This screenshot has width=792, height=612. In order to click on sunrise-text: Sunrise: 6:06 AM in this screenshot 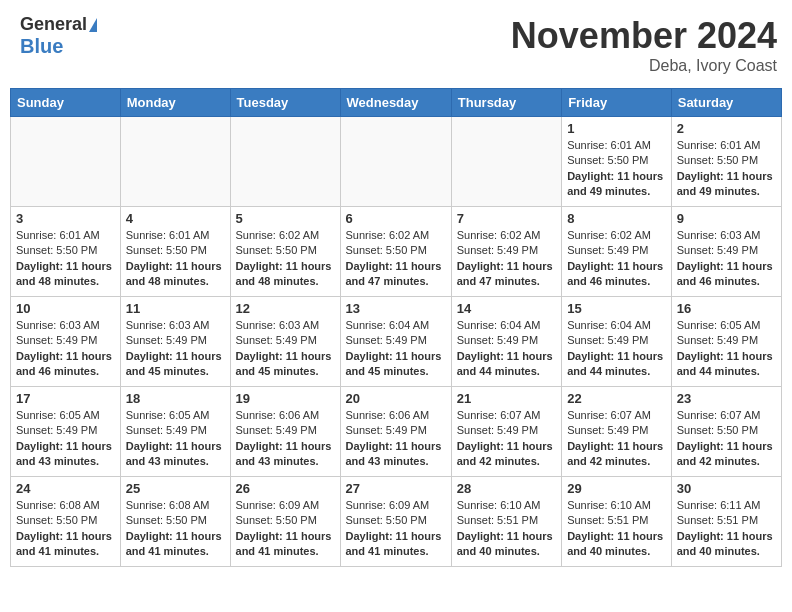, I will do `click(286, 416)`.